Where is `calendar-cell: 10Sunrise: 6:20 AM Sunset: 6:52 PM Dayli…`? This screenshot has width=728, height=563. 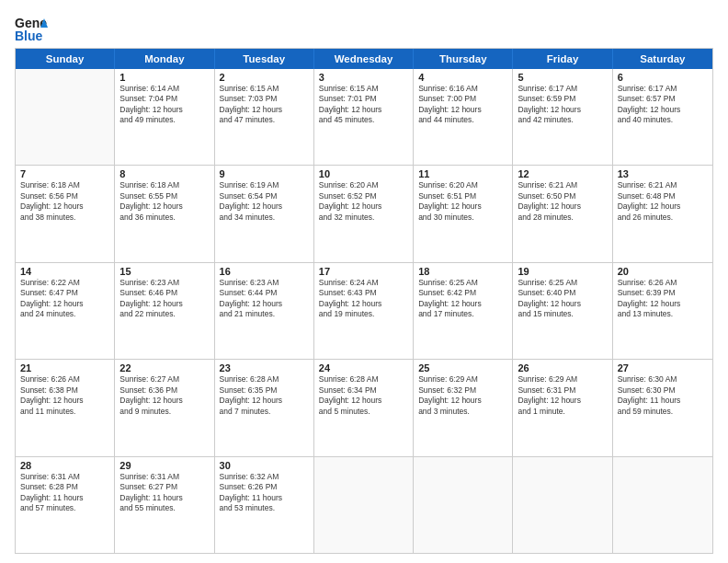
calendar-cell: 10Sunrise: 6:20 AM Sunset: 6:52 PM Dayli… is located at coordinates (364, 213).